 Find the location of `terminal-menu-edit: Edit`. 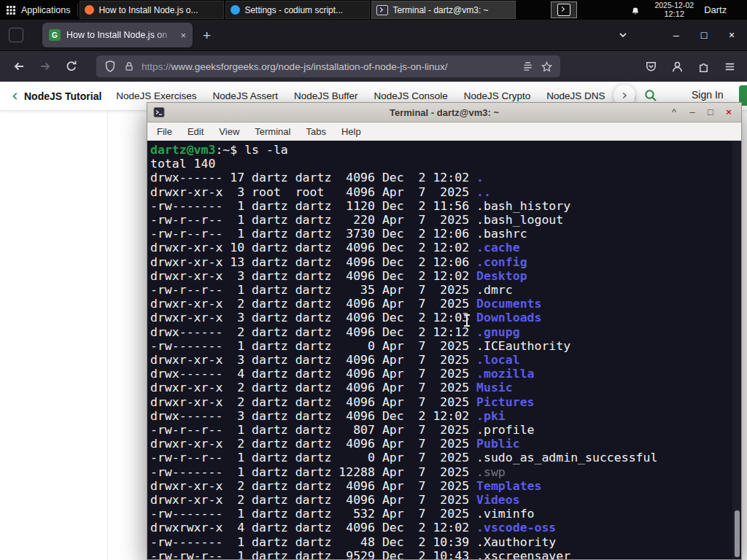

terminal-menu-edit: Edit is located at coordinates (196, 131).